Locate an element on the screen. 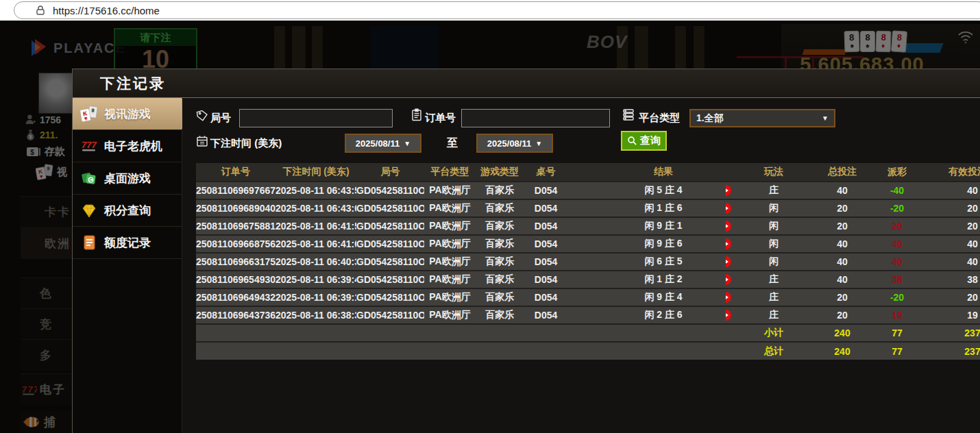  platform-type-select: 1.全部 ▼ is located at coordinates (762, 118).